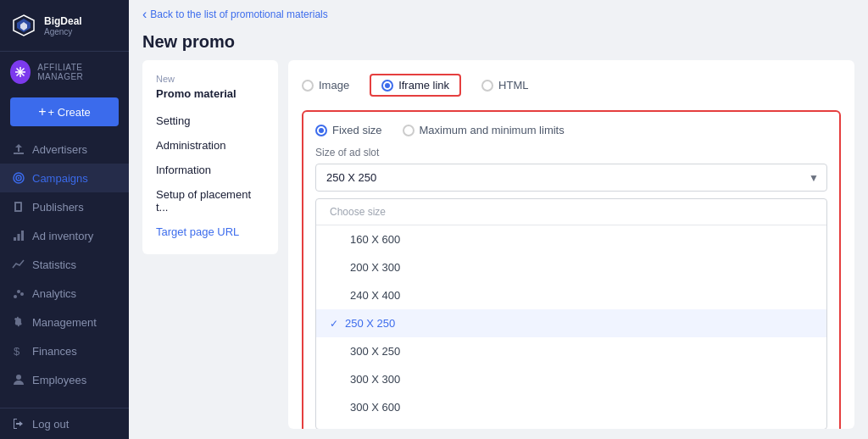 The width and height of the screenshot is (868, 439). I want to click on nav-label-analytics: Analytics, so click(54, 293).